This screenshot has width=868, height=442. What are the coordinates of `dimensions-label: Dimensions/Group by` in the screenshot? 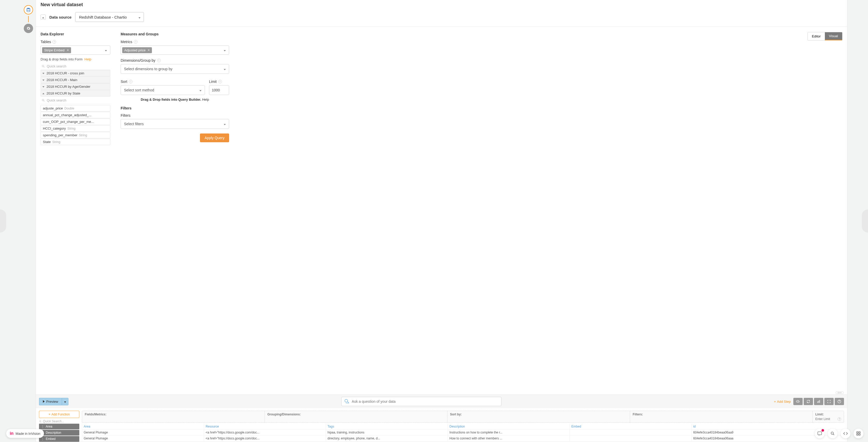 It's located at (138, 61).